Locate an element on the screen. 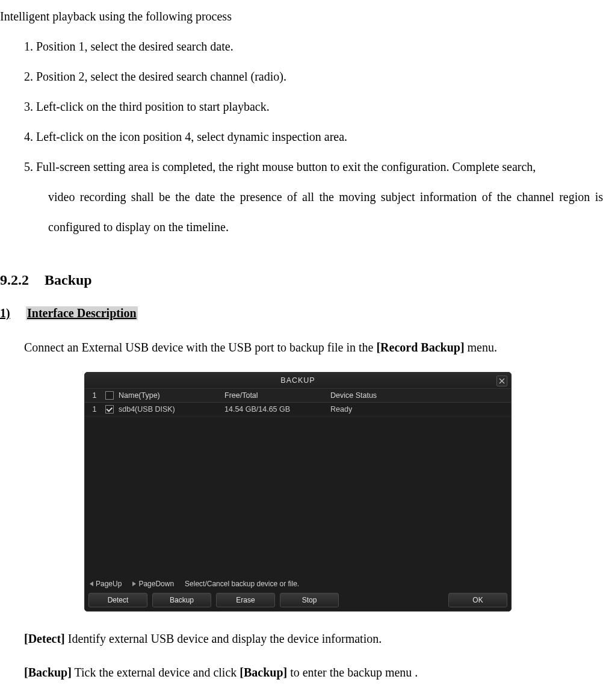 The height and width of the screenshot is (700, 603). subhead-title: Interface Description is located at coordinates (82, 313).